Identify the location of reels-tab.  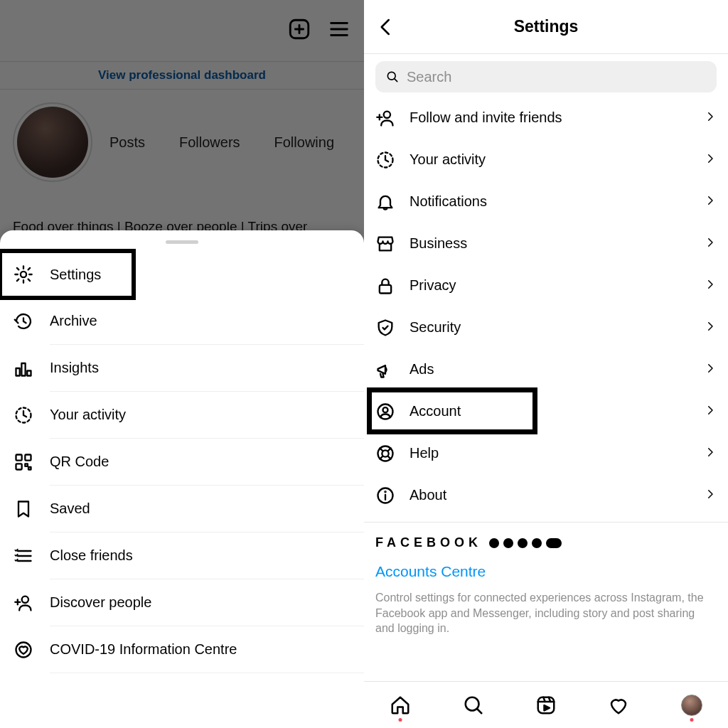
(546, 705).